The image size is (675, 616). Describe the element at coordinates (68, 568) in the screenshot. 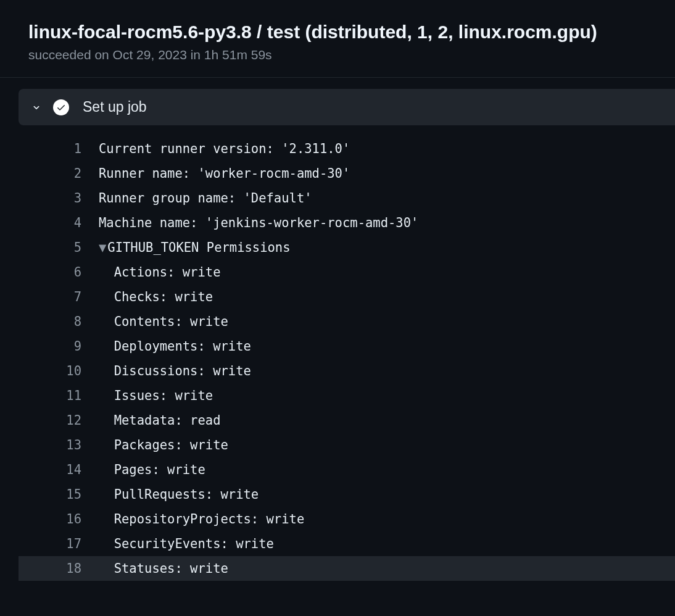

I see `line-number: 18` at that location.